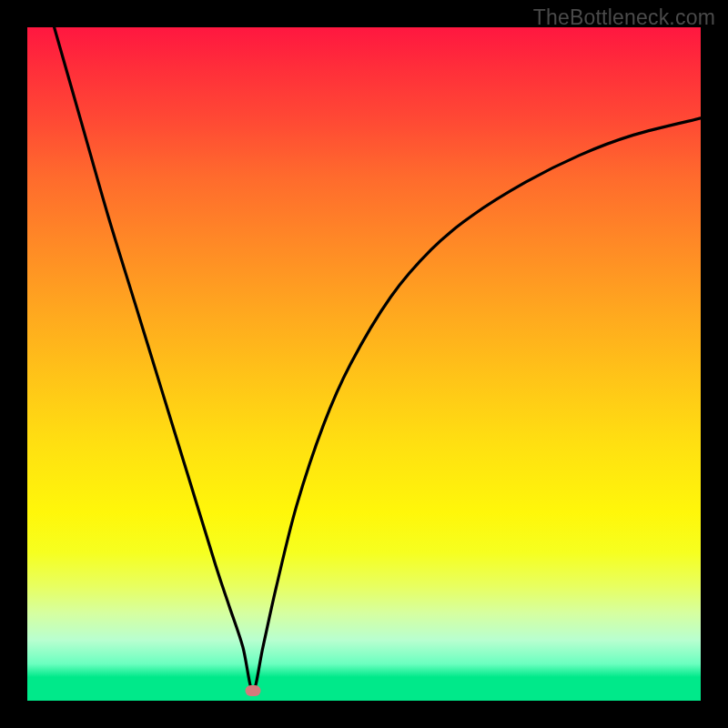 The height and width of the screenshot is (728, 728). I want to click on watermark-text: TheBottleneck.com, so click(624, 18).